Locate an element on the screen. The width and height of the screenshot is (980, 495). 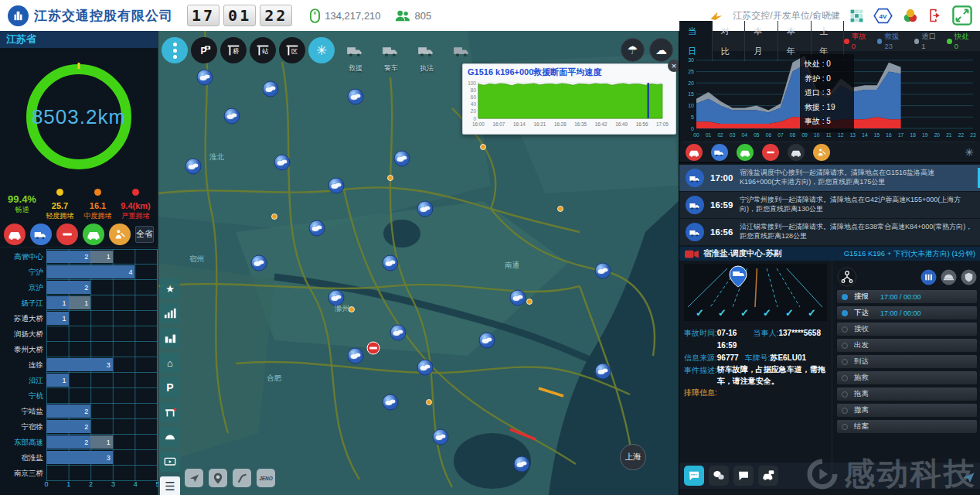
radar-dome-icon is located at coordinates (170, 437).